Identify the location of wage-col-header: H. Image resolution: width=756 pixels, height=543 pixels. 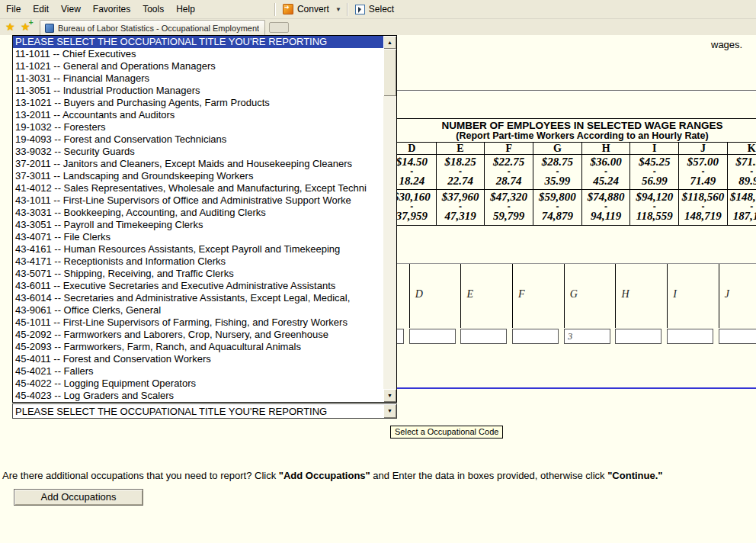
(607, 148).